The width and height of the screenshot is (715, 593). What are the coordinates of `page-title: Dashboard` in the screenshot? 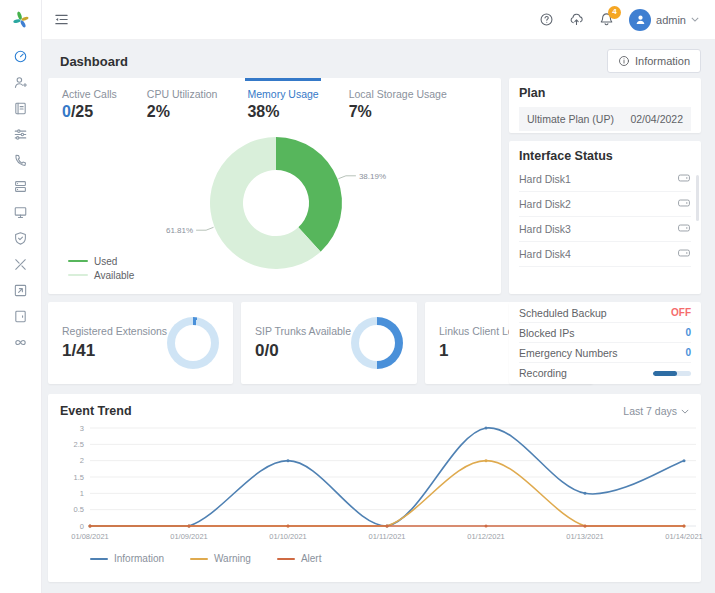 It's located at (94, 62).